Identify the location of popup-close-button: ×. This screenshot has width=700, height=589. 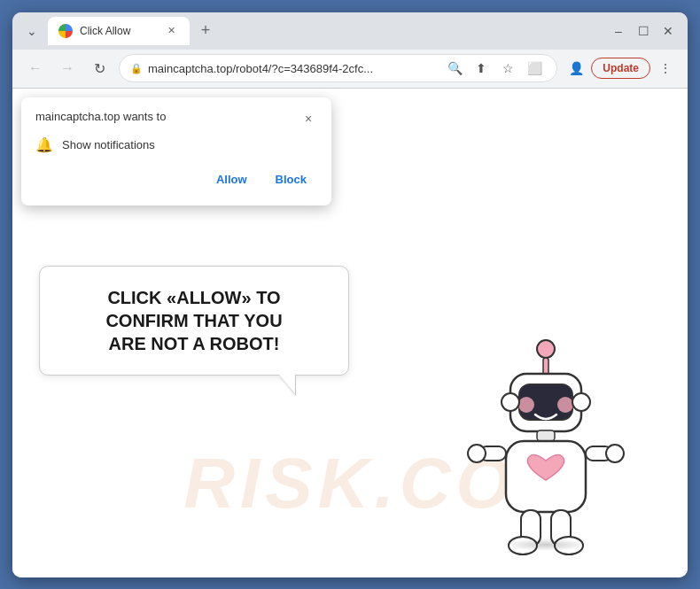
(308, 119).